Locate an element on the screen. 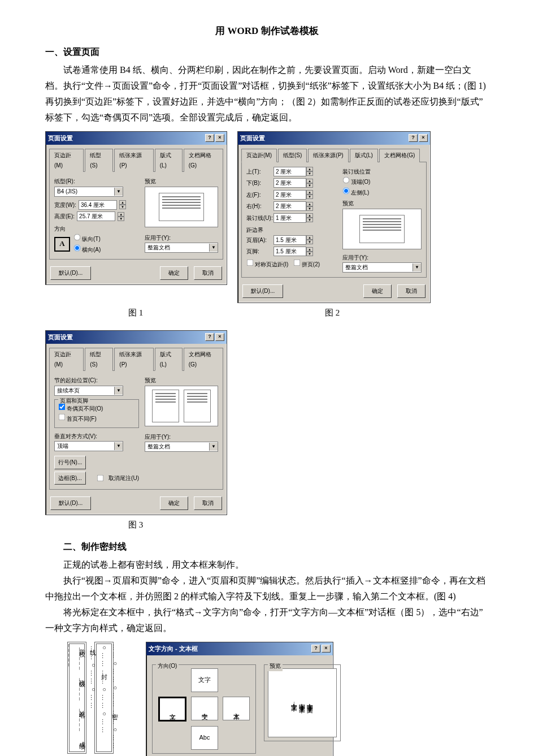 This screenshot has width=534, height=756. textbox-1: 学校_____ 班级_____ 姓名_____ 成绩_____ is located at coordinates (77, 698).